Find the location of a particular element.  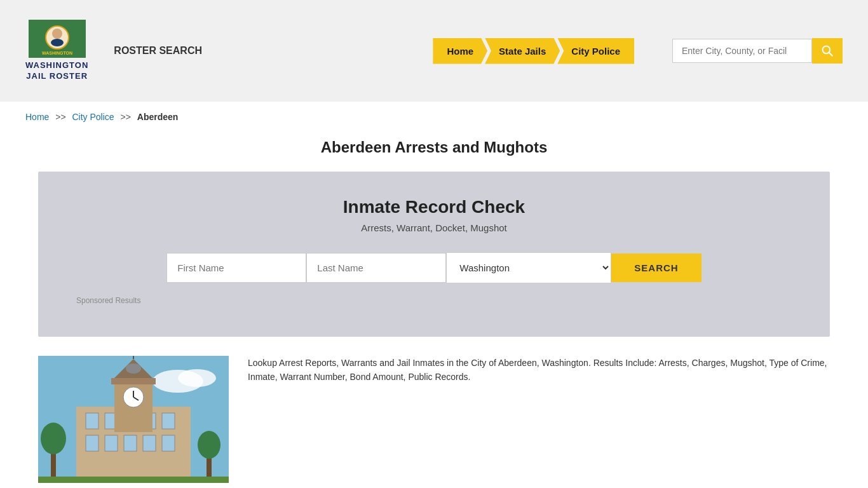

breadcrumb: Home >> City Police >> Aberdeen is located at coordinates (434, 117).